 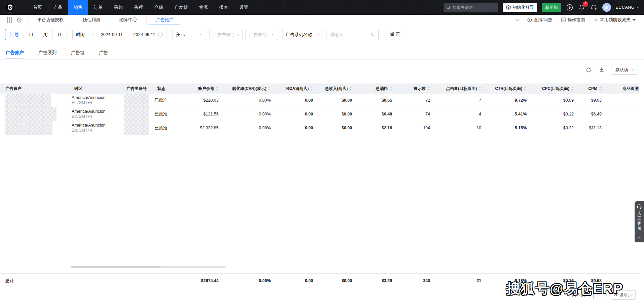 I want to click on week-toggle-button: 周, so click(x=45, y=34).